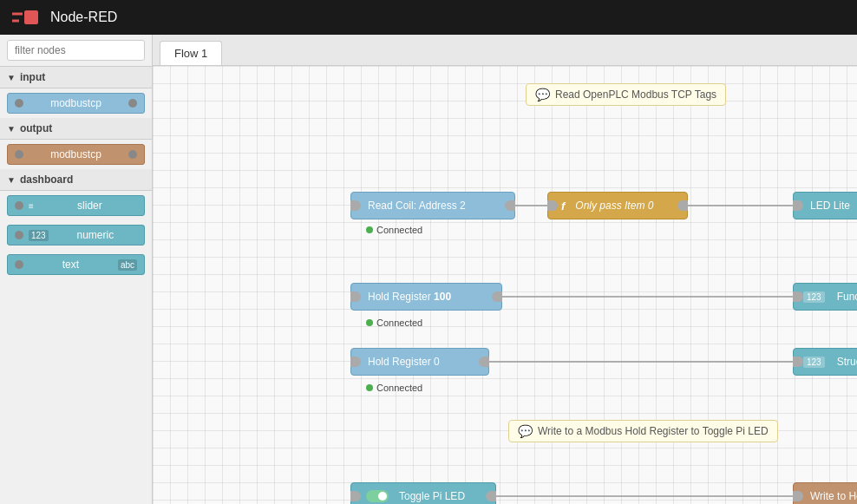 The width and height of the screenshot is (857, 504). Describe the element at coordinates (427, 297) in the screenshot. I see `node-label: Hold Register 100` at that location.